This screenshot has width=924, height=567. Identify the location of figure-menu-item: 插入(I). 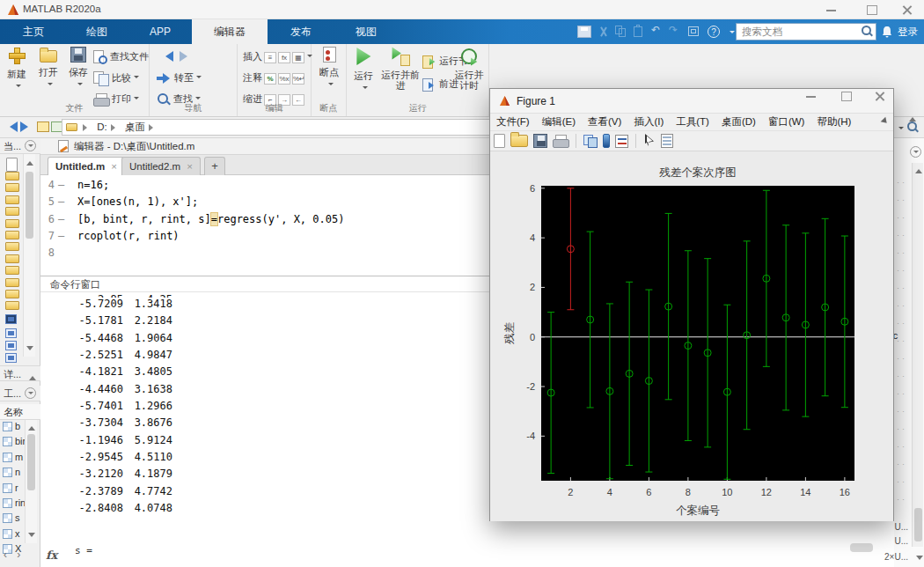
(649, 122).